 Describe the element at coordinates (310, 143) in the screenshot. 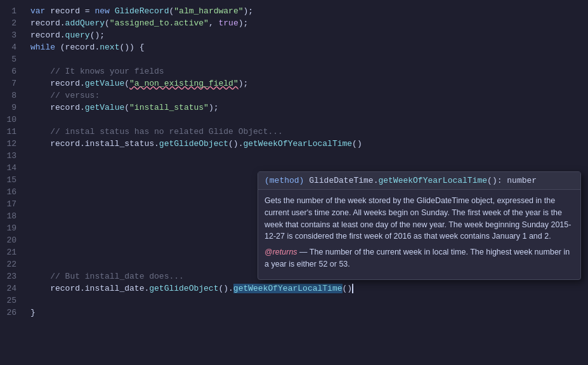

I see `code-line-12: record.install_status.getGlideObject().g…` at that location.